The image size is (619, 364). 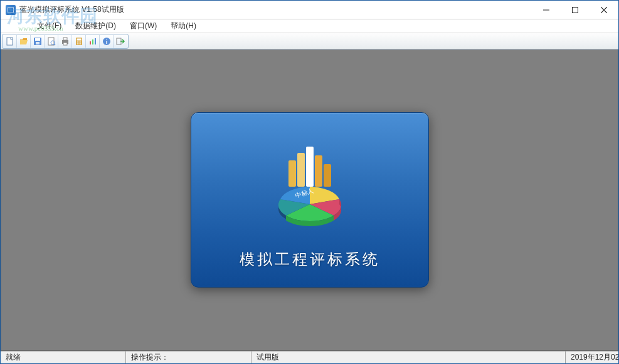 I want to click on info-icon: i, so click(x=107, y=41).